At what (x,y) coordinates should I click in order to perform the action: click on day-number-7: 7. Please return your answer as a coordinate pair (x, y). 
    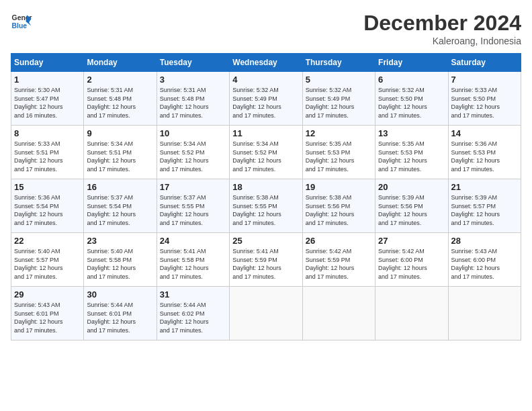
    Looking at the image, I should click on (485, 79).